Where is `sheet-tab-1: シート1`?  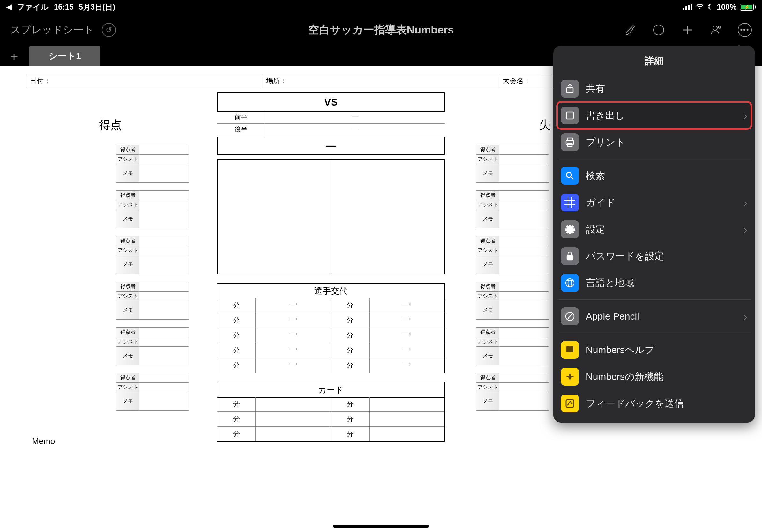
sheet-tab-1: シート1 is located at coordinates (65, 56).